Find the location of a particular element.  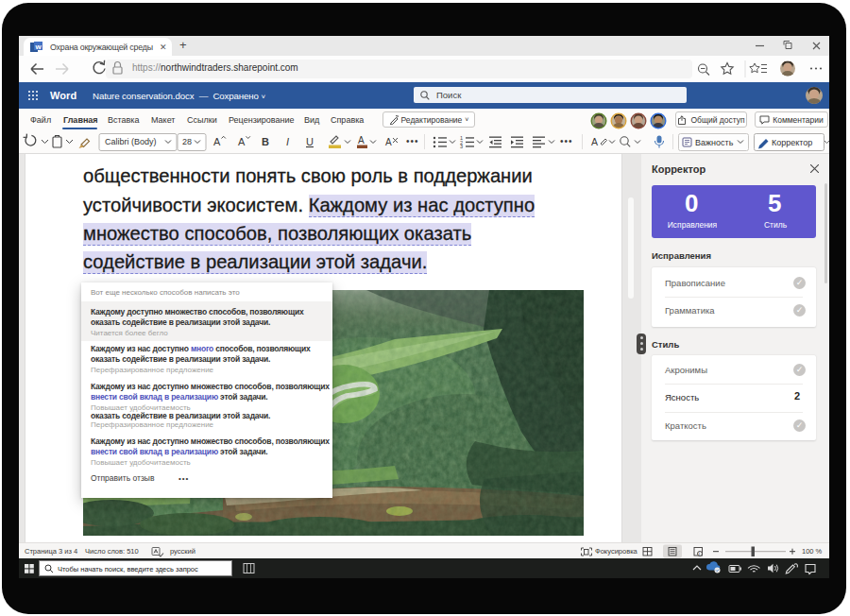

svg-text: Фокусировка is located at coordinates (617, 552).